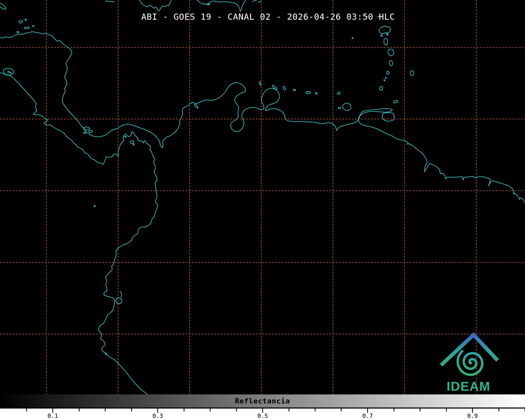 This screenshot has height=420, width=525. Describe the element at coordinates (53, 416) in the screenshot. I see `colorbar-tick-label: 0.1` at that location.